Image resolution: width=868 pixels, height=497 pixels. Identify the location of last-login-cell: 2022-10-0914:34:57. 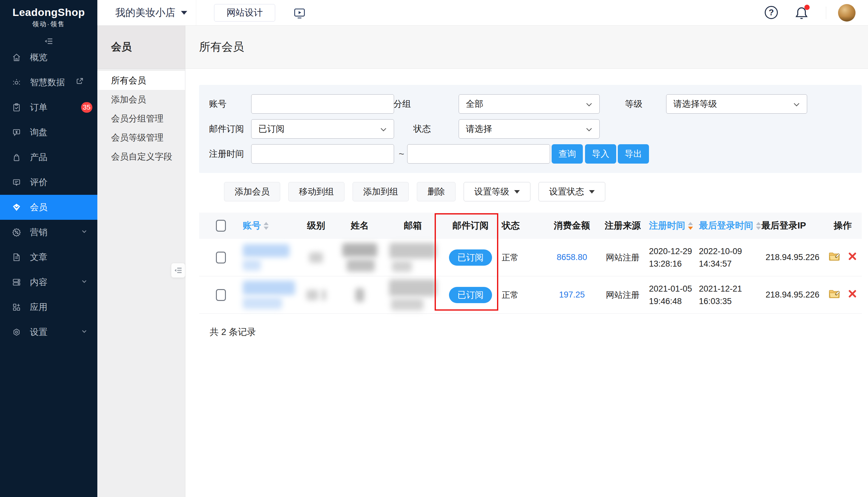
(720, 257).